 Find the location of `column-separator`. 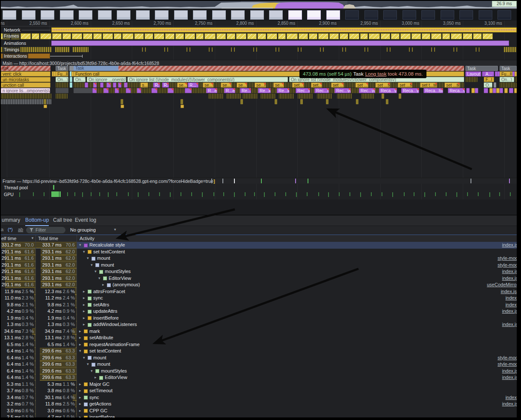

column-separator is located at coordinates (77, 326).